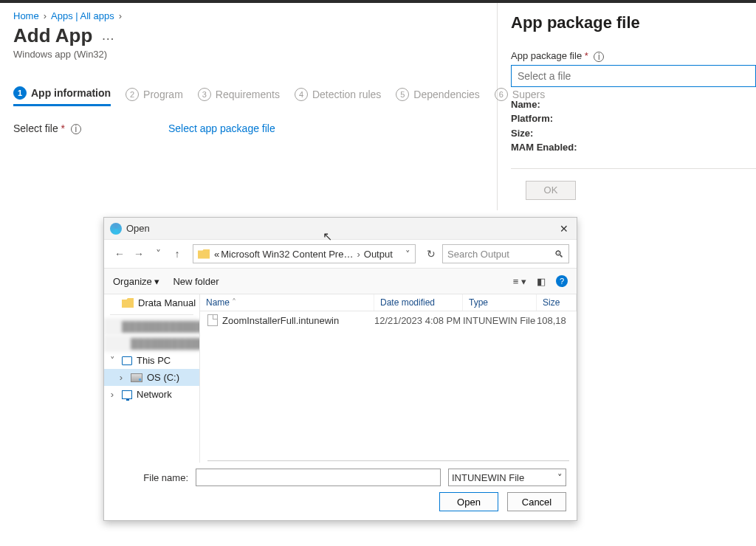 The image size is (756, 546). What do you see at coordinates (318, 477) in the screenshot?
I see `filename-input` at bounding box center [318, 477].